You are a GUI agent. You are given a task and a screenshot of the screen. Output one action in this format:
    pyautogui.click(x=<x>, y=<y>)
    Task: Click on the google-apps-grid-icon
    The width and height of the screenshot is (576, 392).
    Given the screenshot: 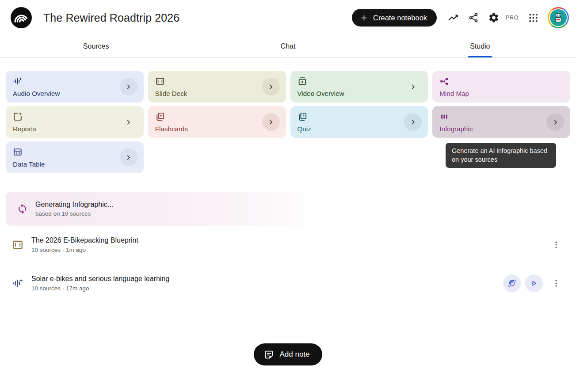 What is the action you would take?
    pyautogui.click(x=533, y=18)
    